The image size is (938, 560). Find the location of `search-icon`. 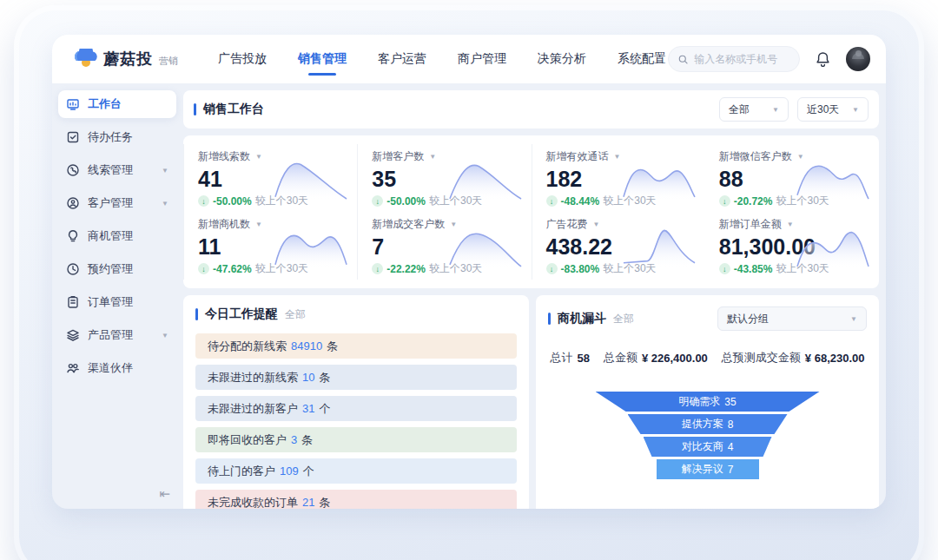

search-icon is located at coordinates (683, 59).